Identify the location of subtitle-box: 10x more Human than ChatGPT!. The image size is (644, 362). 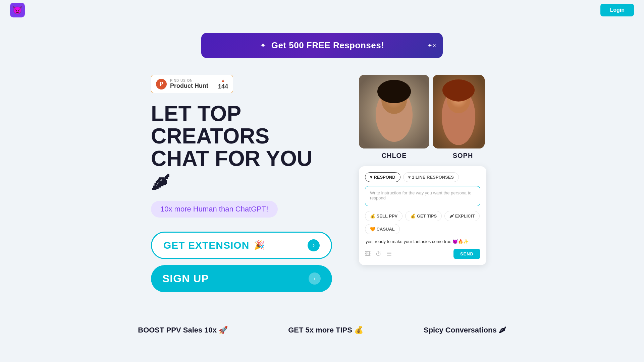
(214, 209).